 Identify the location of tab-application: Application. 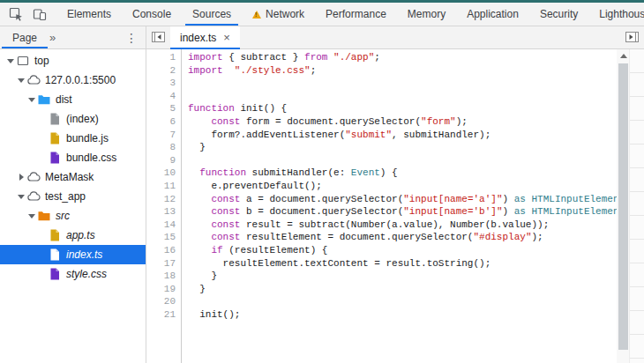
(492, 14).